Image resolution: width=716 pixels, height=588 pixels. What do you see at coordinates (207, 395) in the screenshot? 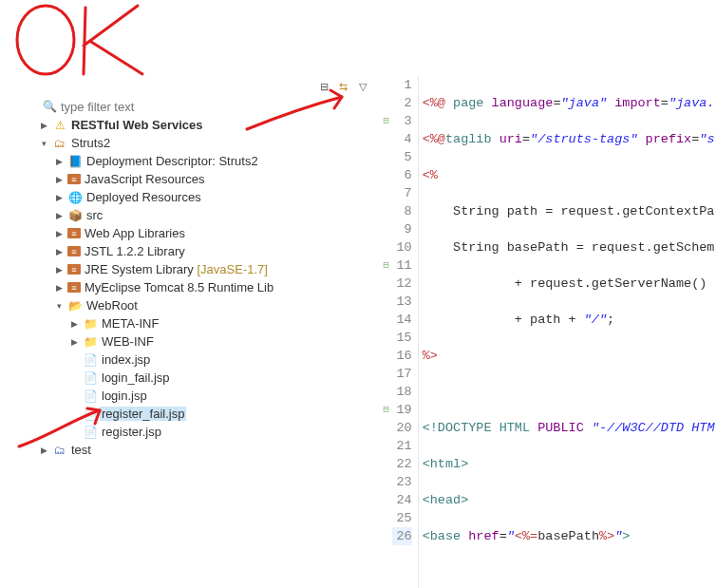
I see `tree-item-loginjsp: 📄 login.jsp` at bounding box center [207, 395].